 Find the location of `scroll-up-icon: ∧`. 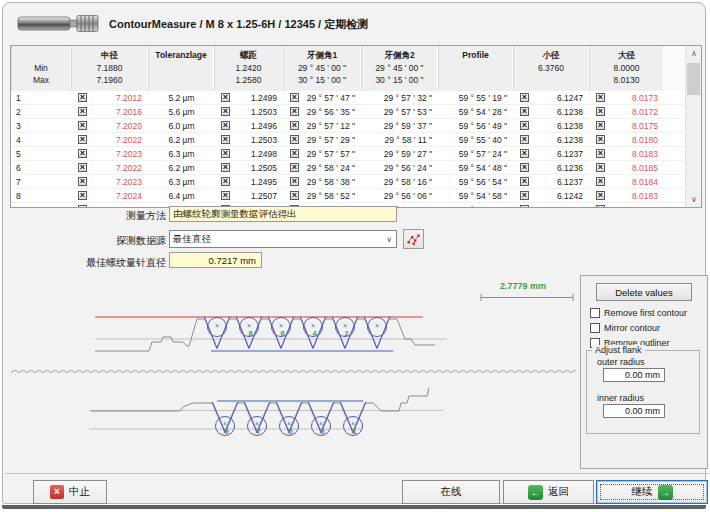

scroll-up-icon: ∧ is located at coordinates (694, 54).